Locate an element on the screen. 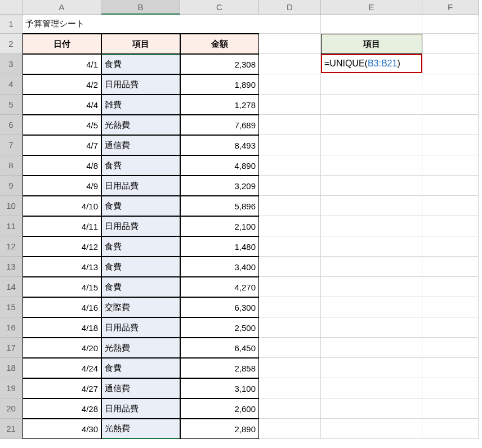 The height and width of the screenshot is (448, 482). cell-date: 4/28 is located at coordinates (62, 409).